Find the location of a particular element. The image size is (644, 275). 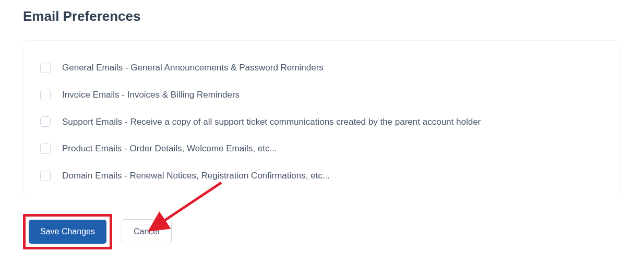

pref-row-domain: Domain Emails - Renewal Notices, Registr… is located at coordinates (322, 176).